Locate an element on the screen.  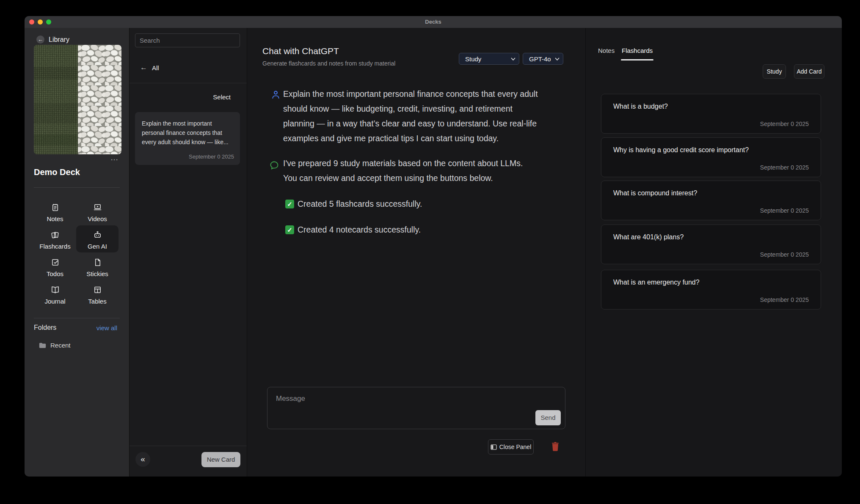
titlebar: Decks is located at coordinates (433, 22).